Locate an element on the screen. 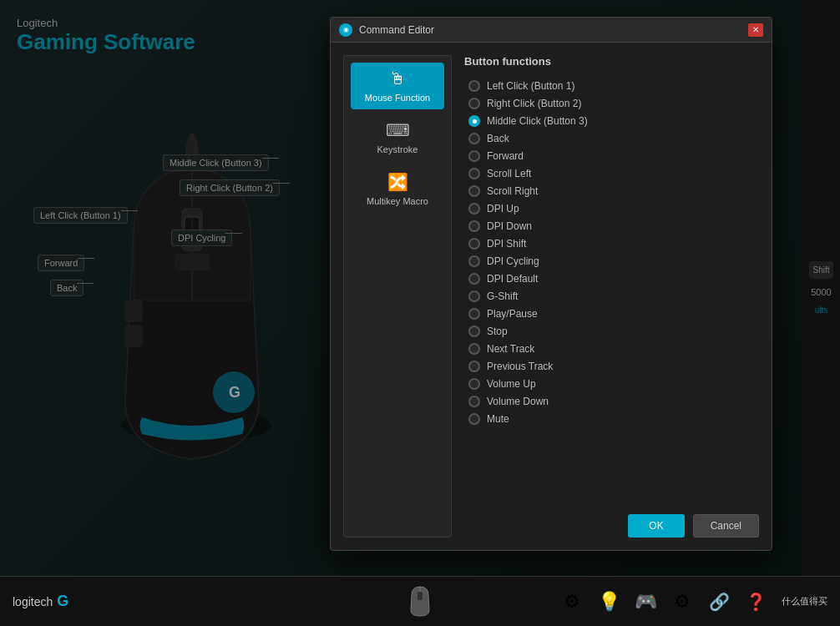  radio-circle-scroll-right is located at coordinates (474, 191).